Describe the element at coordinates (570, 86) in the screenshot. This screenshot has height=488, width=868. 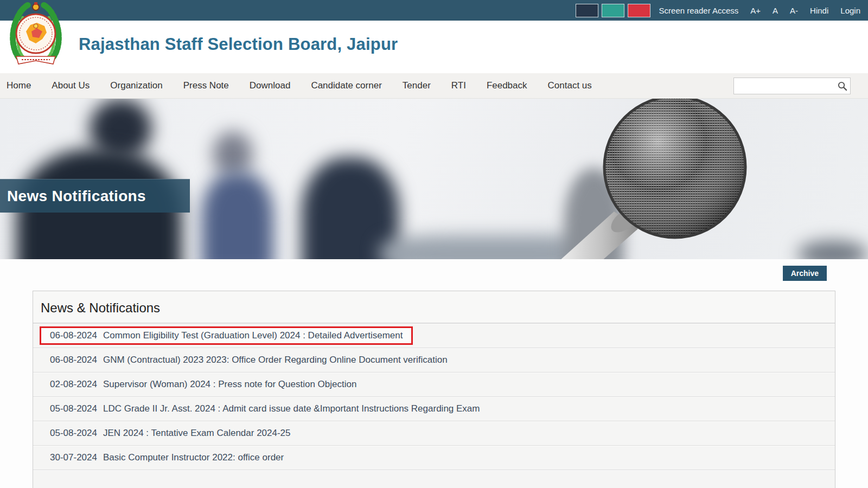
I see `nav-item: Contact us` at that location.